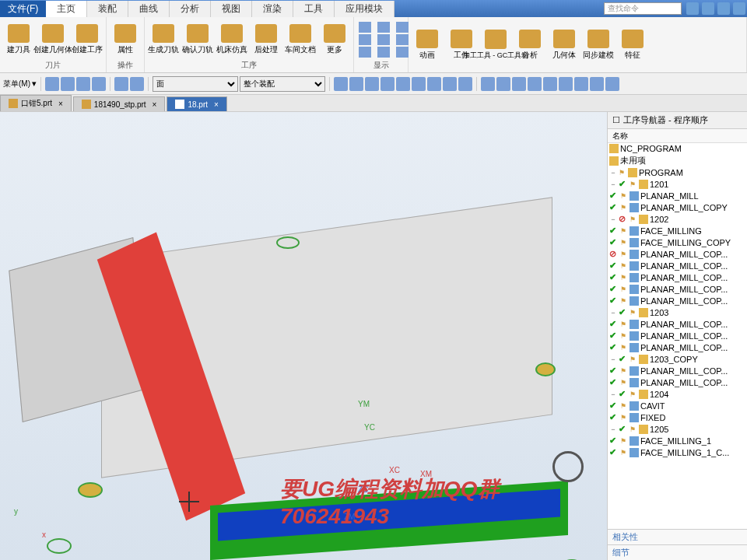 This screenshot has height=560, width=747. I want to click on sync-model-button: 同步建模, so click(598, 45).